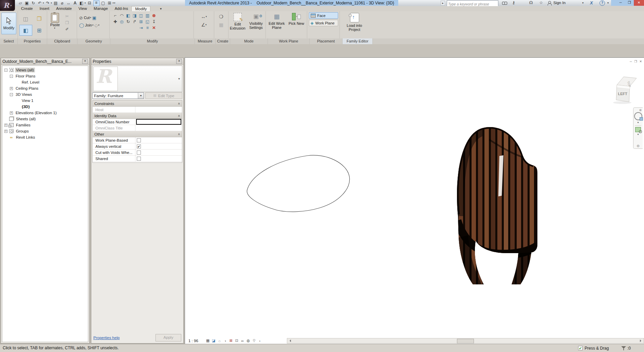 The height and width of the screenshot is (352, 644). I want to click on chevron-down-icon: ▾, so click(179, 79).